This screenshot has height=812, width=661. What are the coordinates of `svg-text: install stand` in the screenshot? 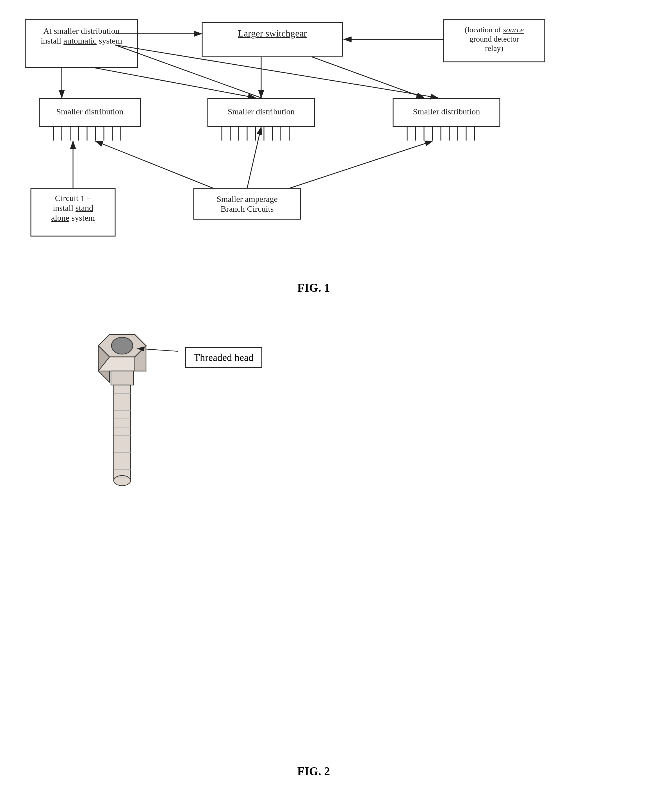 It's located at (73, 208).